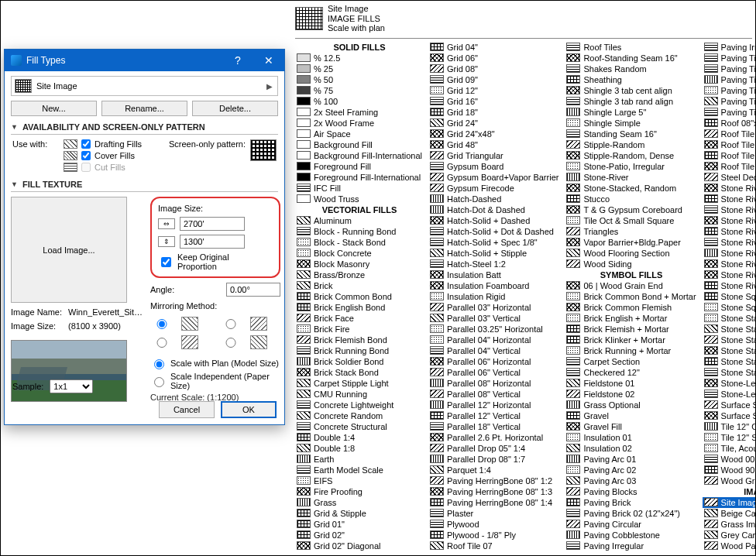 This screenshot has width=756, height=556. Describe the element at coordinates (494, 535) in the screenshot. I see `list-item: Plywood - 1/8" Ply` at that location.